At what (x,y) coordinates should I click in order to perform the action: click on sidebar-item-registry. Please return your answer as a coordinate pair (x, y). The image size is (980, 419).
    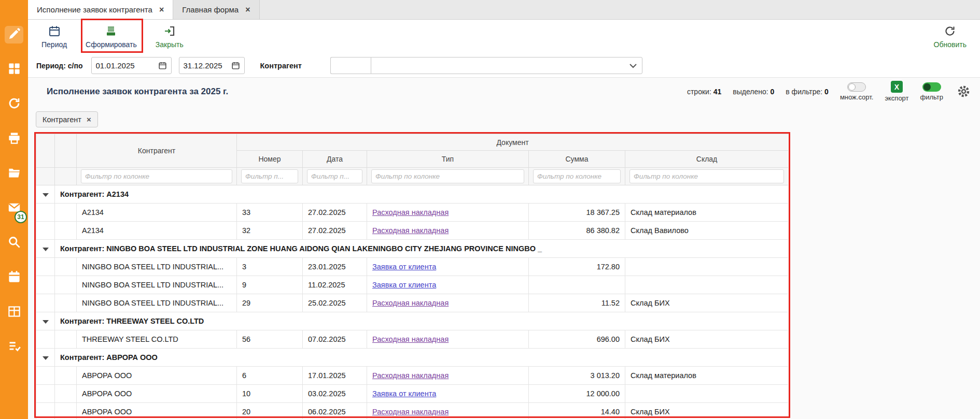
    Looking at the image, I should click on (14, 312).